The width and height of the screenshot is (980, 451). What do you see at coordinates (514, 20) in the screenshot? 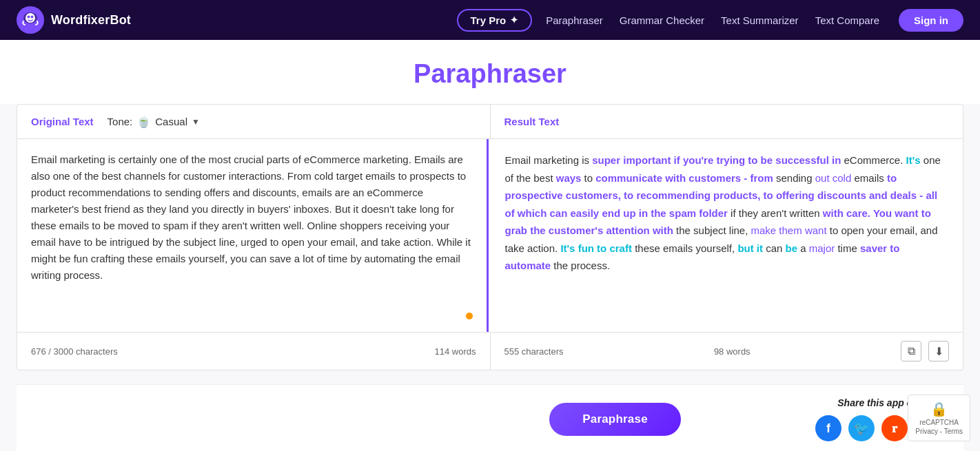
I see `sparkle-icon: ✦` at bounding box center [514, 20].